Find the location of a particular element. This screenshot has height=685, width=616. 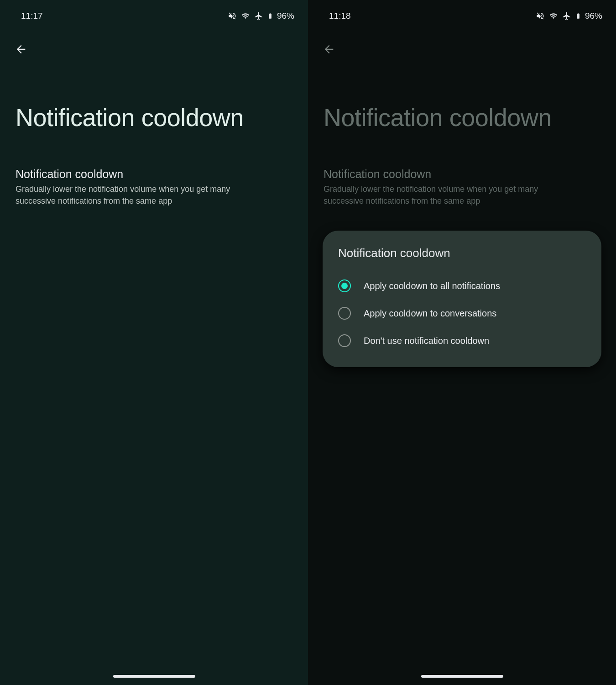

radio-label: Apply cooldown to all notifications is located at coordinates (432, 286).